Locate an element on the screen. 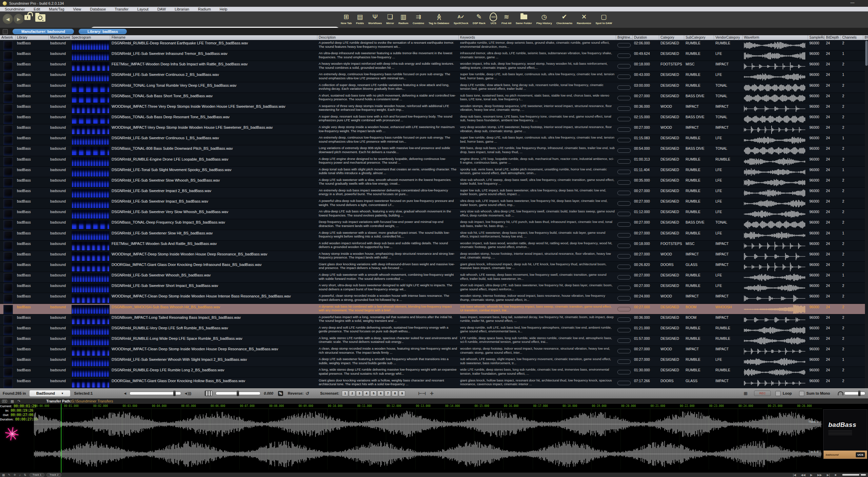 The height and width of the screenshot is (477, 868). screenset-button-8: 8 is located at coordinates (395, 394).